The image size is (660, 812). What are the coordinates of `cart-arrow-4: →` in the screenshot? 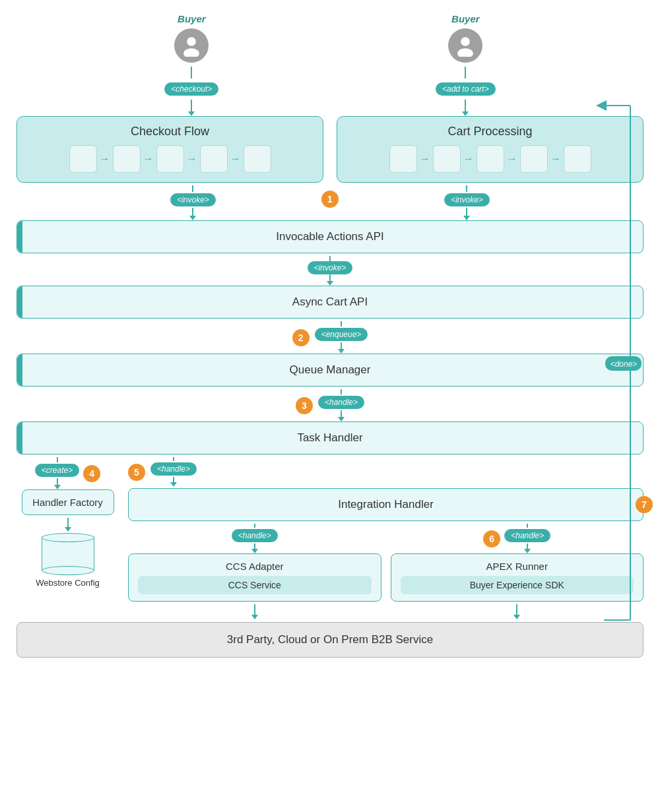 It's located at (556, 159).